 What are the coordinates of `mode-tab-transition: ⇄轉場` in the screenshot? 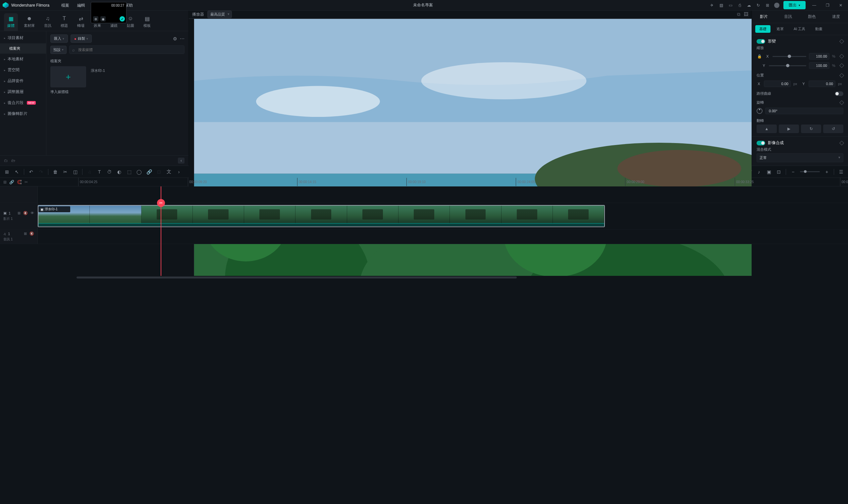 It's located at (81, 22).